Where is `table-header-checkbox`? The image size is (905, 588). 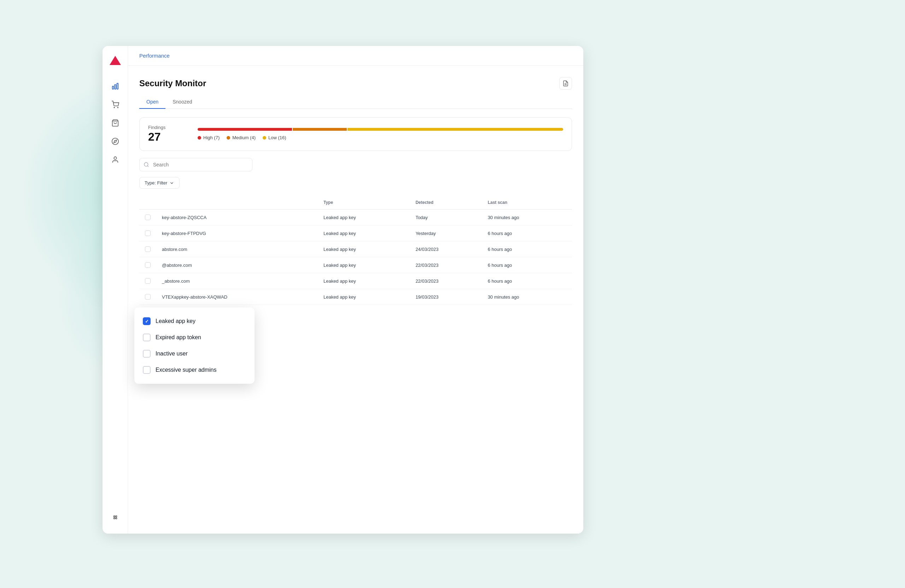 table-header-checkbox is located at coordinates (148, 203).